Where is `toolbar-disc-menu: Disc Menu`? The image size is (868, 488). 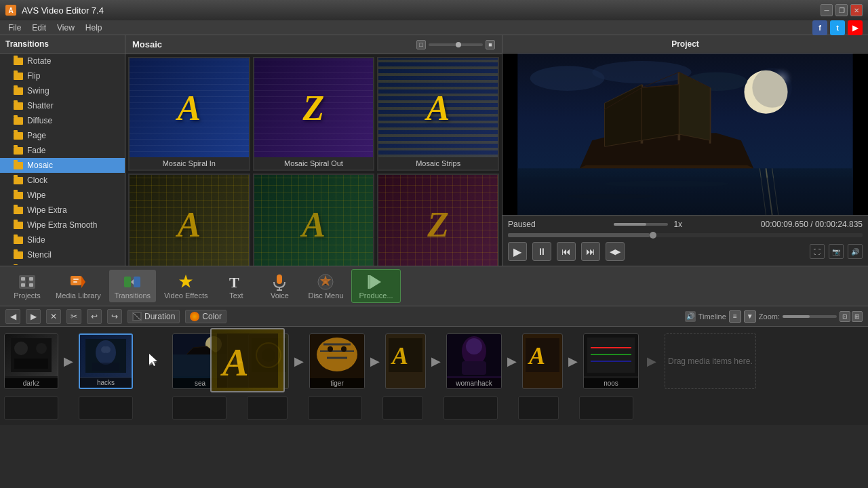 toolbar-disc-menu: Disc Menu is located at coordinates (326, 286).